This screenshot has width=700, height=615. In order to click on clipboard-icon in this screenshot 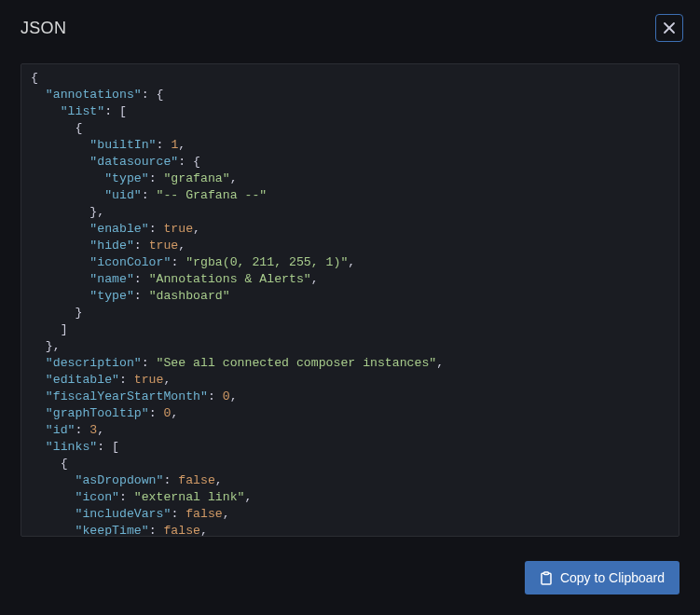, I will do `click(546, 578)`.